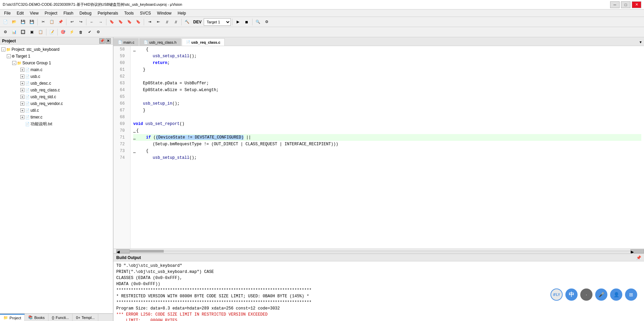 The height and width of the screenshot is (321, 644). Describe the element at coordinates (121, 22) in the screenshot. I see `toolbar-bookmark2: 🔖` at that location.